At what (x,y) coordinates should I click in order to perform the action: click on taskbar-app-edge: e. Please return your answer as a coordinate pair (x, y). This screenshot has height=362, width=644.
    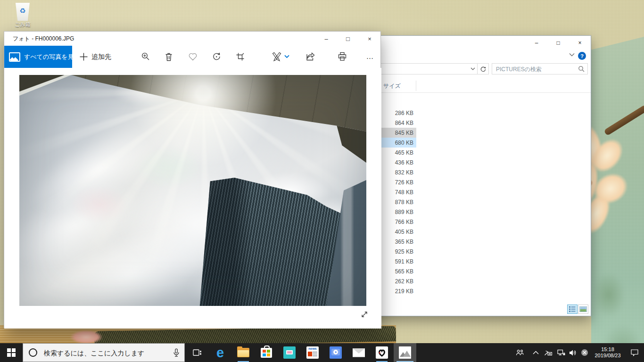
    Looking at the image, I should click on (220, 353).